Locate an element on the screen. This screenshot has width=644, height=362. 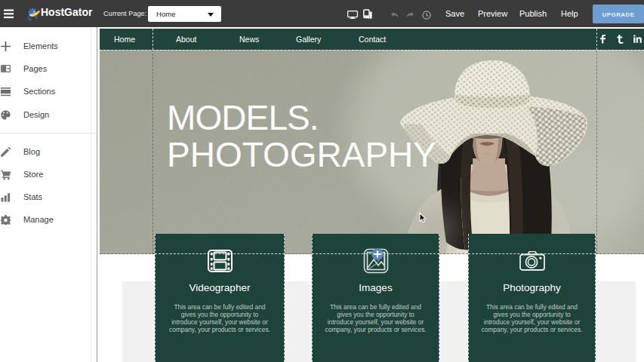
svg-text: PHOTOGRAPHY is located at coordinates (302, 155).